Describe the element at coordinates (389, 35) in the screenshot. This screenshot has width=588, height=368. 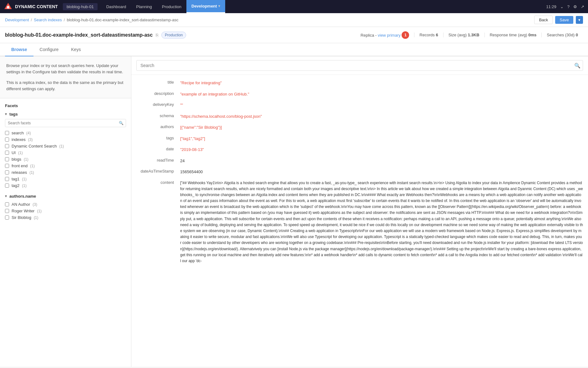
I see `view-primary-link: view primary` at that location.